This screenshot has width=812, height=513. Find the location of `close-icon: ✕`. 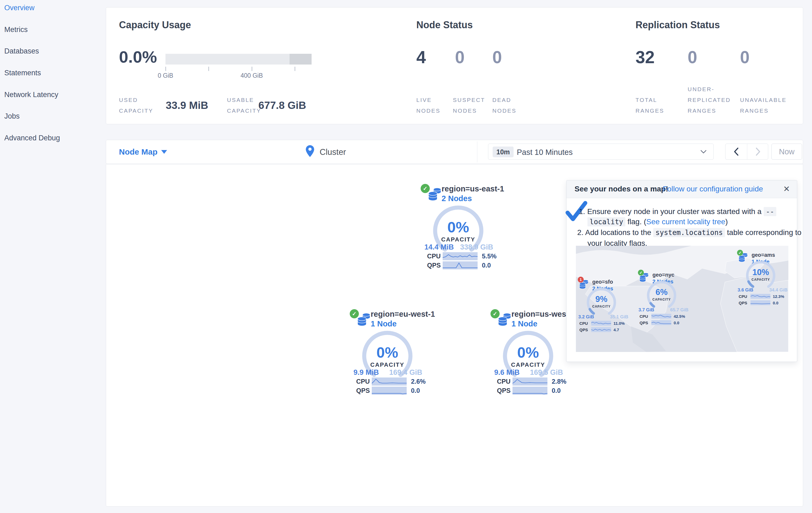

close-icon: ✕ is located at coordinates (787, 189).